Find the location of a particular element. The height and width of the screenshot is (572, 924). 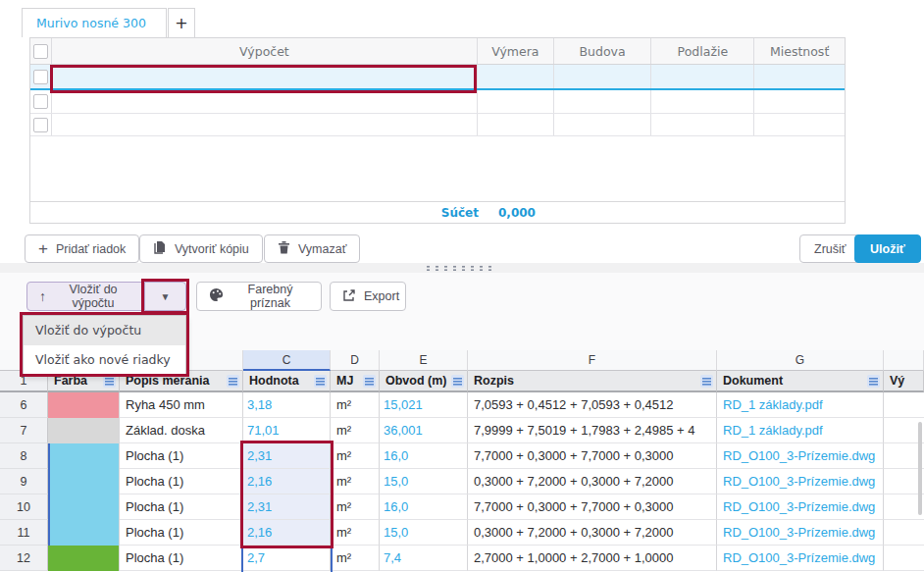

create-copy-button: Vytvoriť kópiu is located at coordinates (201, 249).